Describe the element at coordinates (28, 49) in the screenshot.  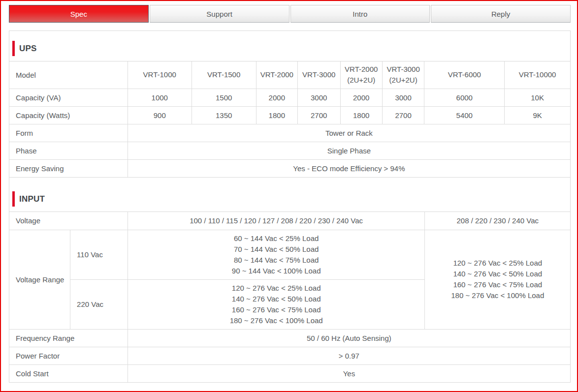
I see `ups-section-title: UPS` at that location.